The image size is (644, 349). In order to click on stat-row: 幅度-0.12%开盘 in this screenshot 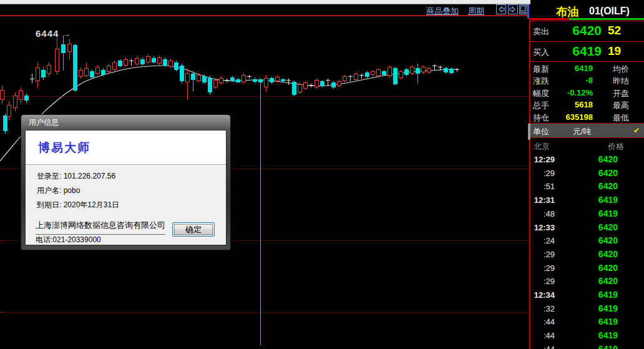, I will do `click(587, 92)`.